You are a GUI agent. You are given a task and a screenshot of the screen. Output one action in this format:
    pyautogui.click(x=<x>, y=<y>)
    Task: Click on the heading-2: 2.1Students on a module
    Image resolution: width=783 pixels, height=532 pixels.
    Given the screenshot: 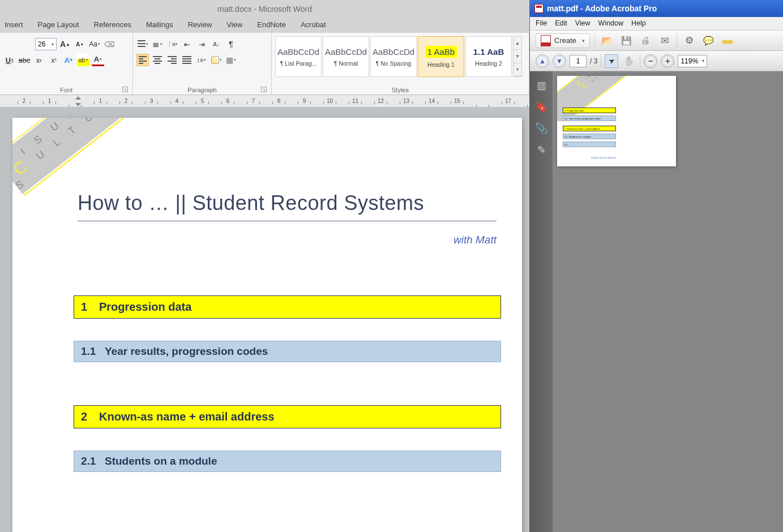 What is the action you would take?
    pyautogui.click(x=288, y=461)
    